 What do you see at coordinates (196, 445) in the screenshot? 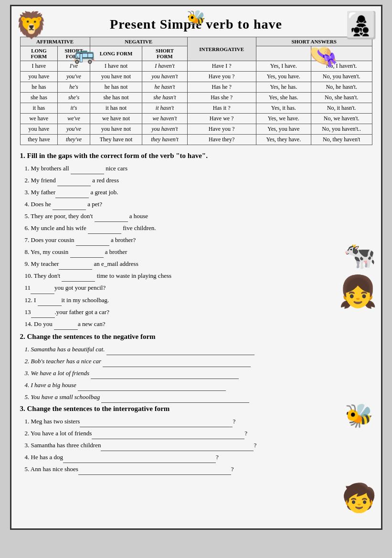
I see `section3-exercises: 1. Meg has two sisters?2. You have a lot…` at bounding box center [196, 445].